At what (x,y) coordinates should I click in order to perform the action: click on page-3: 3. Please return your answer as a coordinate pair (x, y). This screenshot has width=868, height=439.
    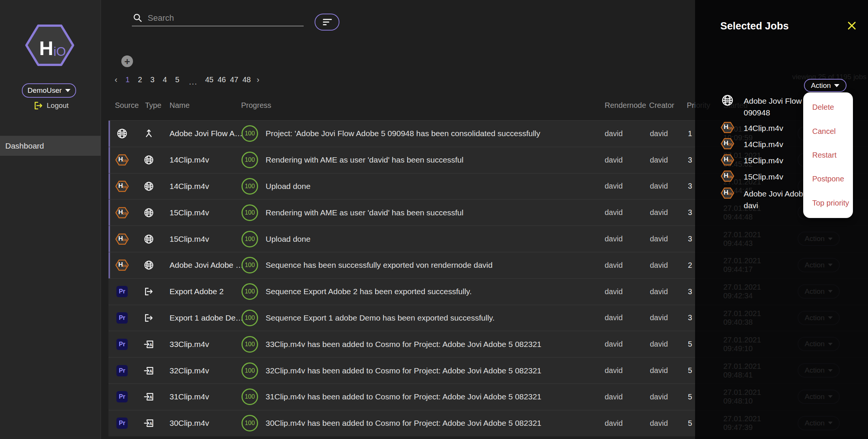
    Looking at the image, I should click on (152, 80).